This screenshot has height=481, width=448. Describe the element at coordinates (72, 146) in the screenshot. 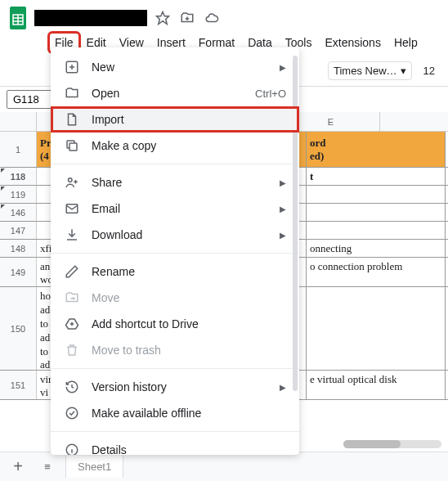

I see `copy-icon` at that location.